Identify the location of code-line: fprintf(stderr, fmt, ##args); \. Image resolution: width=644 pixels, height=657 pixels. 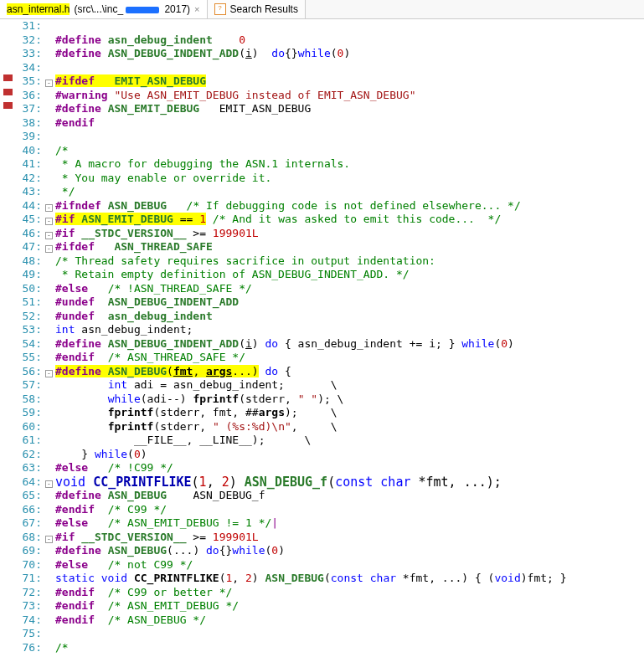
(312, 413).